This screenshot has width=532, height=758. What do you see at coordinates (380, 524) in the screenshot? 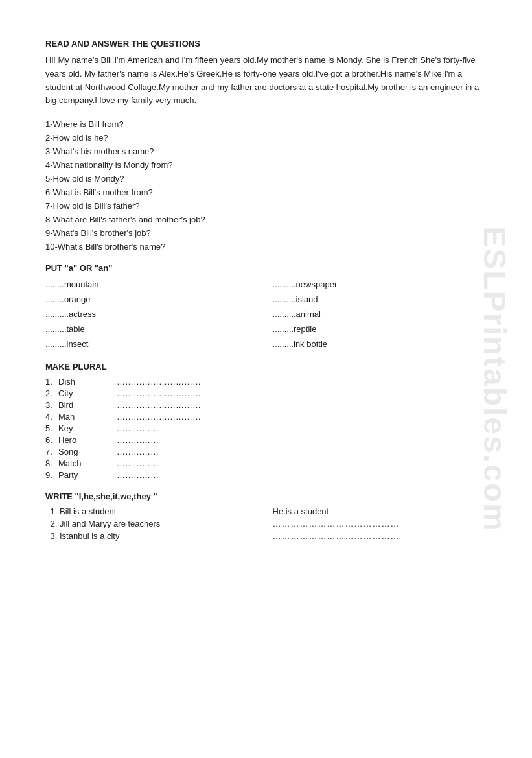
I see `write-right-2: ……………………………………` at bounding box center [380, 524].